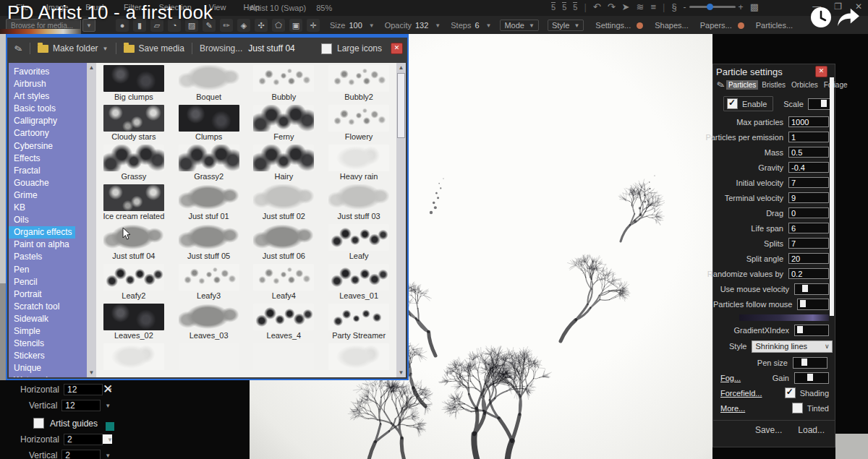 This screenshot has width=868, height=459. What do you see at coordinates (713, 7) in the screenshot?
I see `zoom-slider: -+` at bounding box center [713, 7].